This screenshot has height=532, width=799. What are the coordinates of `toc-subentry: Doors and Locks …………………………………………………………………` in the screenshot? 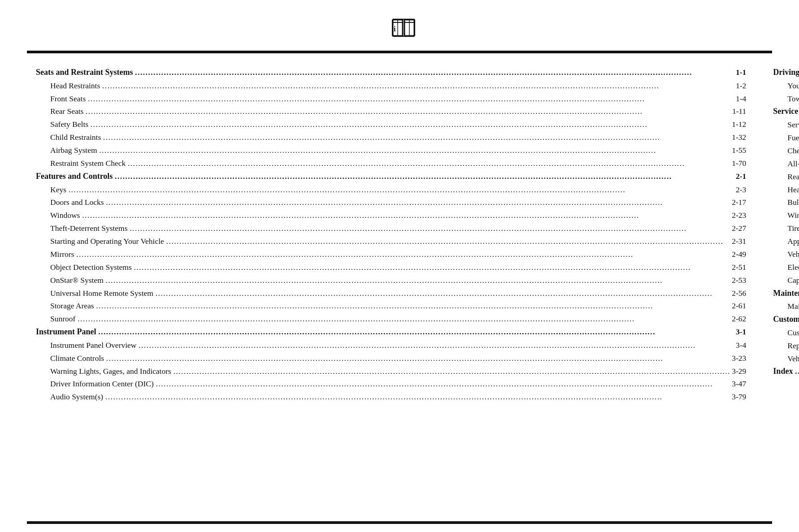 It's located at (391, 203).